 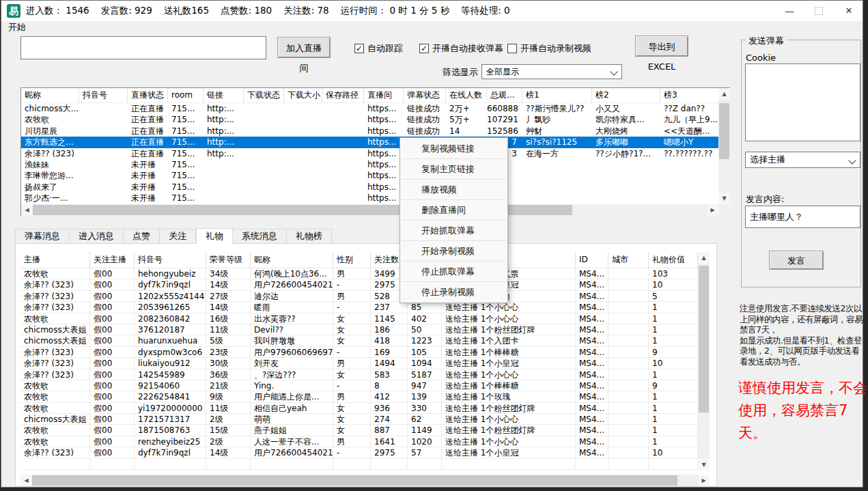 I want to click on live-table-row: chicmoss大...正在直播715...http:...https...链接…, so click(x=370, y=109).